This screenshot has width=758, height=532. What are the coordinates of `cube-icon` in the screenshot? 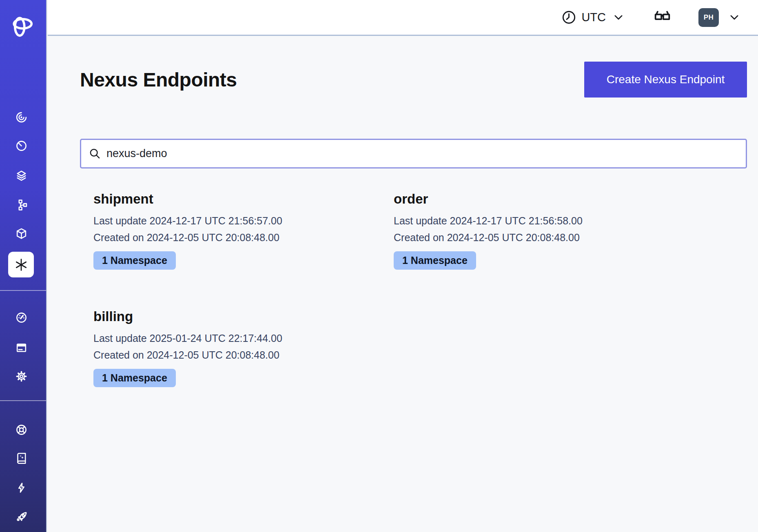 It's located at (21, 233).